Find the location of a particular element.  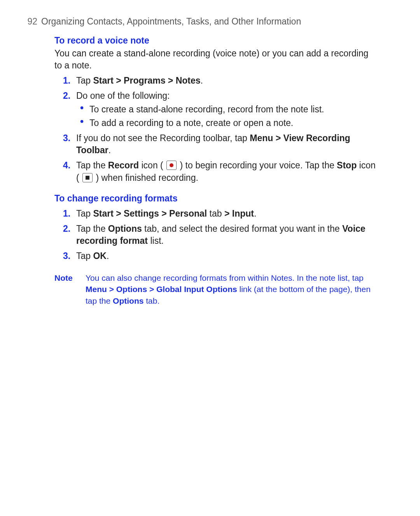

section-heading-formats: To change recording formats is located at coordinates (216, 198).